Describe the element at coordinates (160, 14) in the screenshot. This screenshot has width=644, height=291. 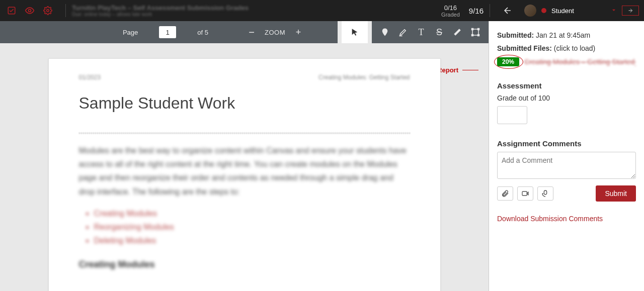
I see `assignment-subtitle: Due: online today – allows late work` at that location.